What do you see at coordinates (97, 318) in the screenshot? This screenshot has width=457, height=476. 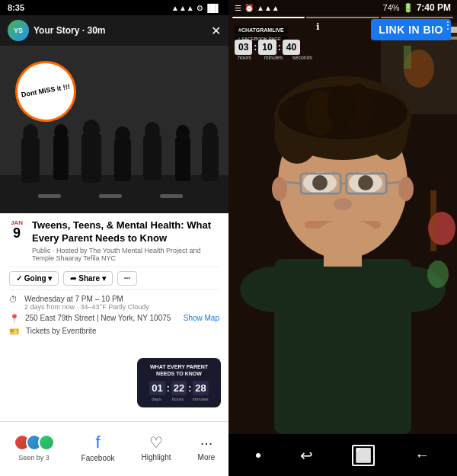 I see `event-address: 250 East 79th Street | New York, NY 1007…` at bounding box center [97, 318].